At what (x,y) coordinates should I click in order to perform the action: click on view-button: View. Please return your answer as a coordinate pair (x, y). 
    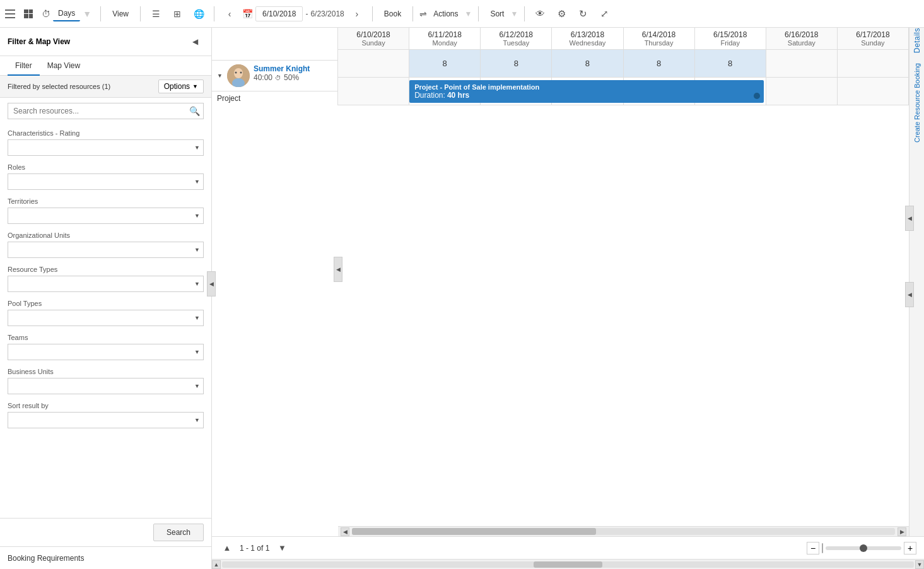
    Looking at the image, I should click on (120, 14).